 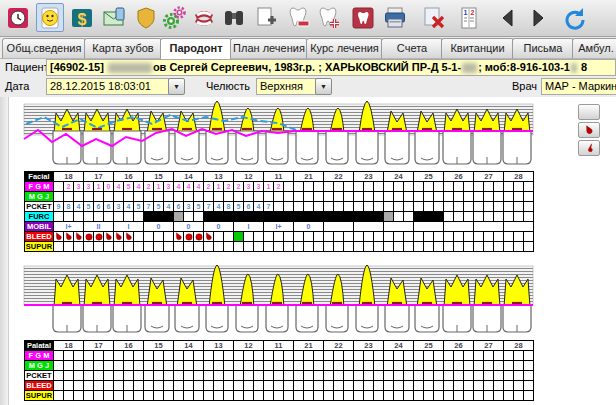 I want to click on perio-cell: 7, so click(x=149, y=207).